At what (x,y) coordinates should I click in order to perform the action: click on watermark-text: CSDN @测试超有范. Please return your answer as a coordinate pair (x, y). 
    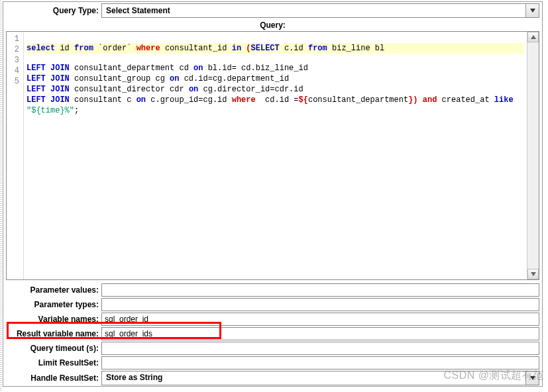
    Looking at the image, I should click on (494, 376).